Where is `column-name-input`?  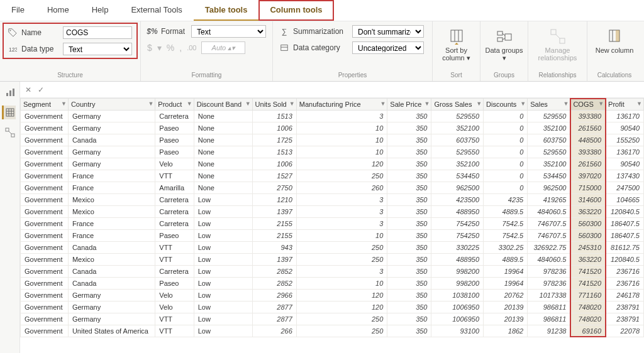 column-name-input is located at coordinates (97, 33).